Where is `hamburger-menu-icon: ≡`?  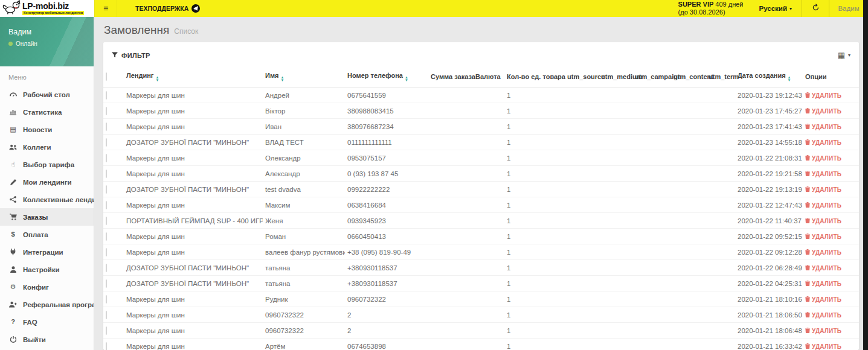 hamburger-menu-icon: ≡ is located at coordinates (106, 8).